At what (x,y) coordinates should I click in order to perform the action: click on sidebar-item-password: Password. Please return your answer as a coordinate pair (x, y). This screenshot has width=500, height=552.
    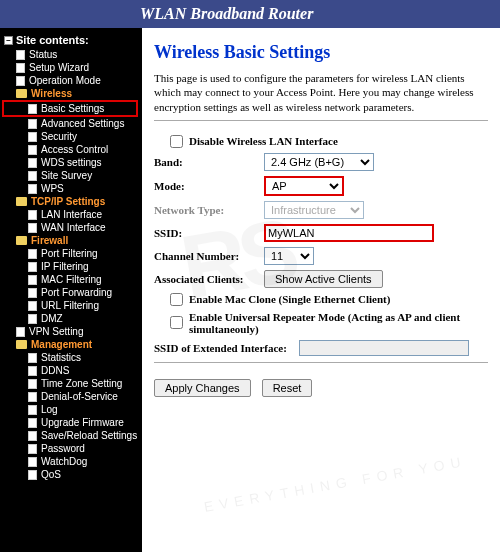
    Looking at the image, I should click on (71, 448).